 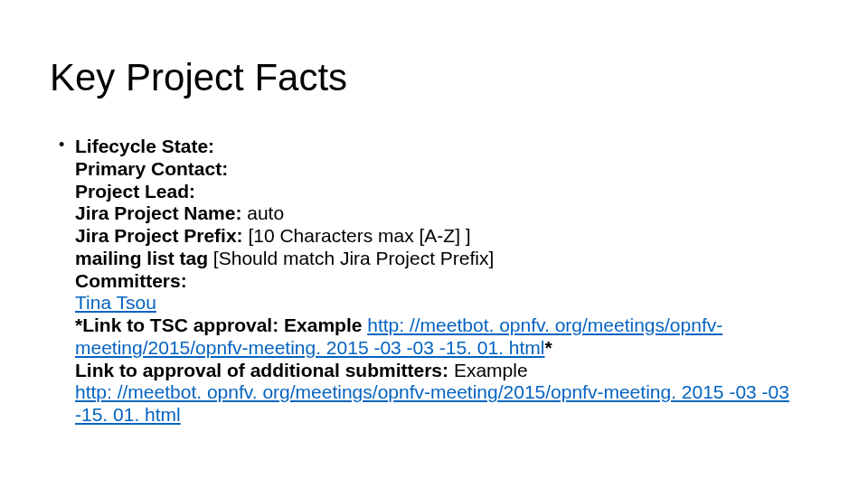 I want to click on jira-project-name-value: auto, so click(x=266, y=213).